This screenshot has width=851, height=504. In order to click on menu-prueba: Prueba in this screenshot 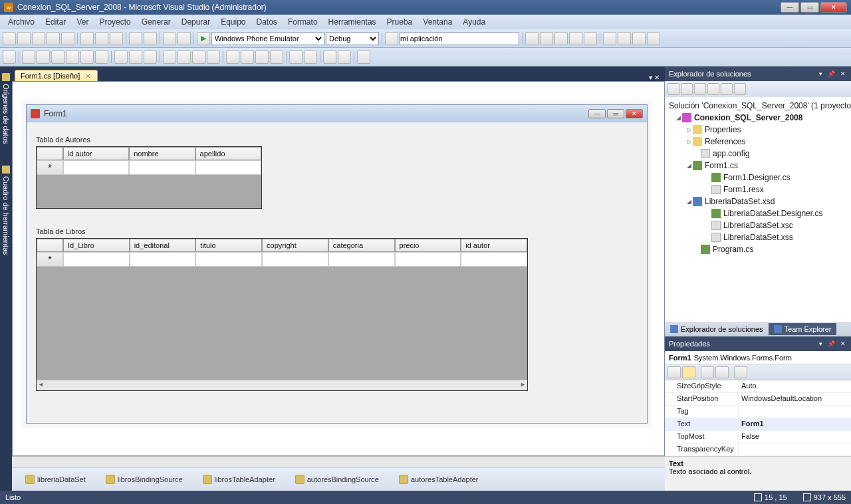, I will do `click(400, 22)`.